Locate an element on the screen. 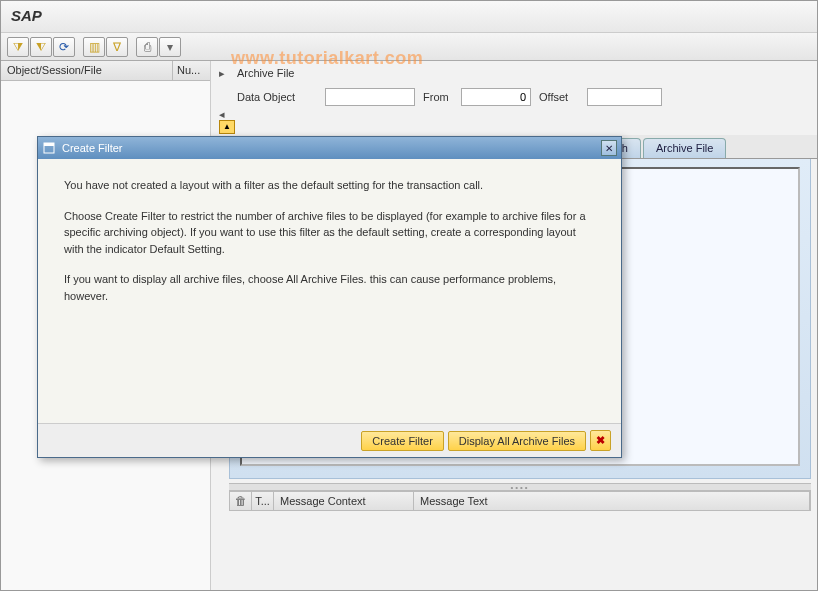  message-context-column: Message Context is located at coordinates (344, 501).